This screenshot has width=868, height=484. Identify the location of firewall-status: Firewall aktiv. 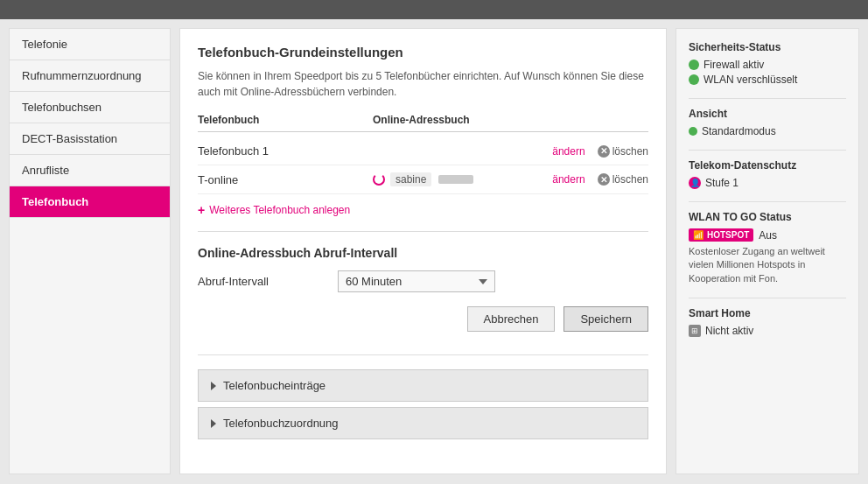
(767, 65).